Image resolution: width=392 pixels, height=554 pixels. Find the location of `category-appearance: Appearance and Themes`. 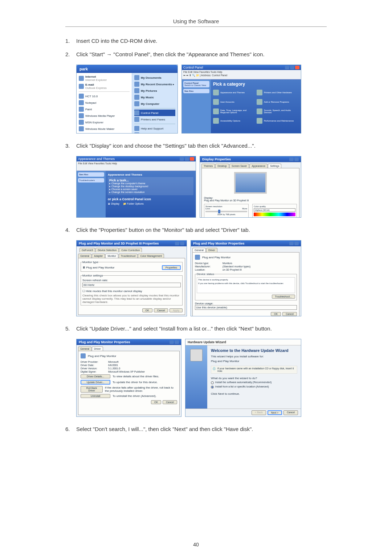

category-appearance: Appearance and Themes is located at coordinates (232, 93).